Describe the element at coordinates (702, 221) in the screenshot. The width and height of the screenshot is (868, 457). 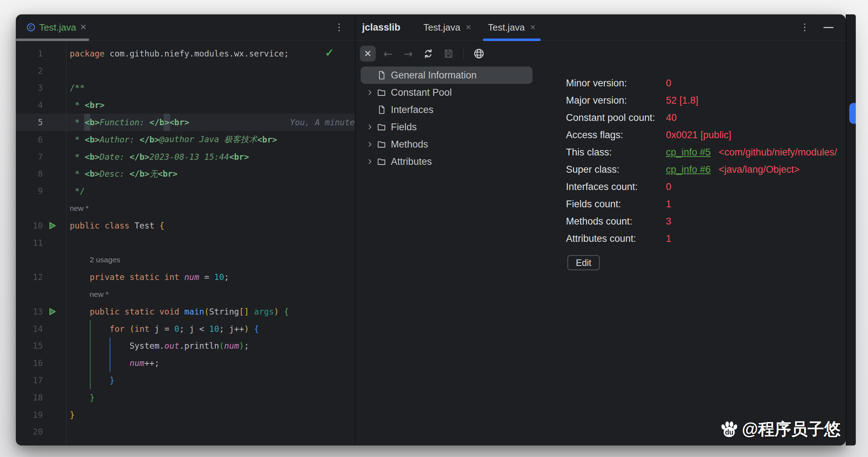
I see `info-row: Methods count:3` at that location.